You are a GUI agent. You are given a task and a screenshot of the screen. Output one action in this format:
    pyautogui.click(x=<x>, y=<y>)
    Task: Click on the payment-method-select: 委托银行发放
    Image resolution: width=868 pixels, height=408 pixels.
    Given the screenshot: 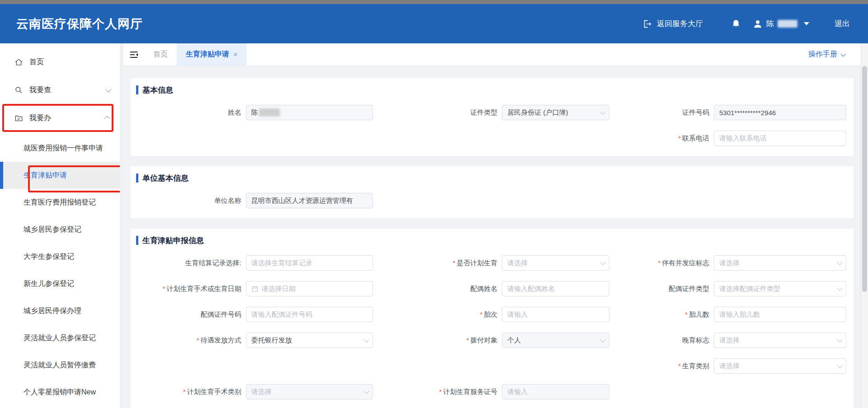 What is the action you would take?
    pyautogui.click(x=309, y=340)
    